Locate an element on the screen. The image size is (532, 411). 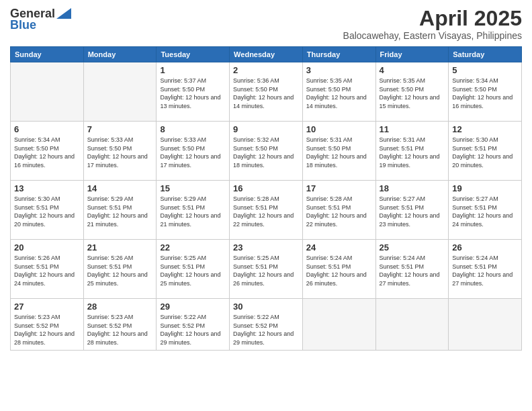
day-info: Sunrise: 5:31 AM Sunset: 5:51 PM Dayligh… is located at coordinates (412, 152).